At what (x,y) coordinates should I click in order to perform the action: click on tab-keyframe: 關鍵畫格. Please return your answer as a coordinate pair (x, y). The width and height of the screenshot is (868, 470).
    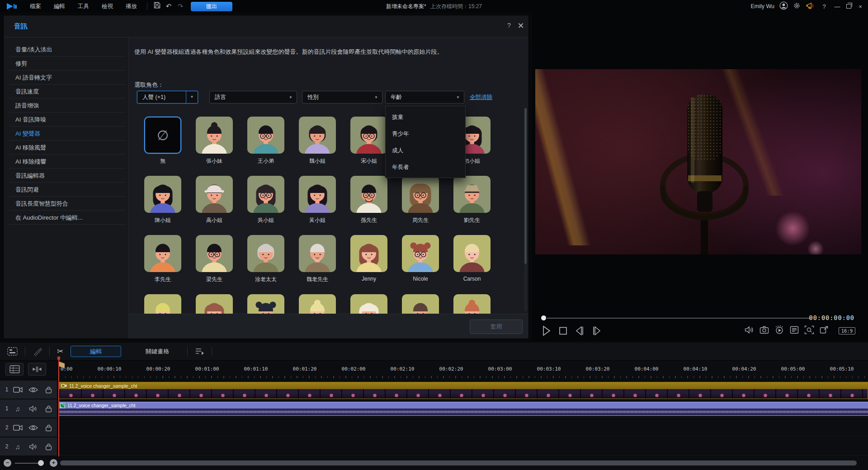
    Looking at the image, I should click on (157, 352).